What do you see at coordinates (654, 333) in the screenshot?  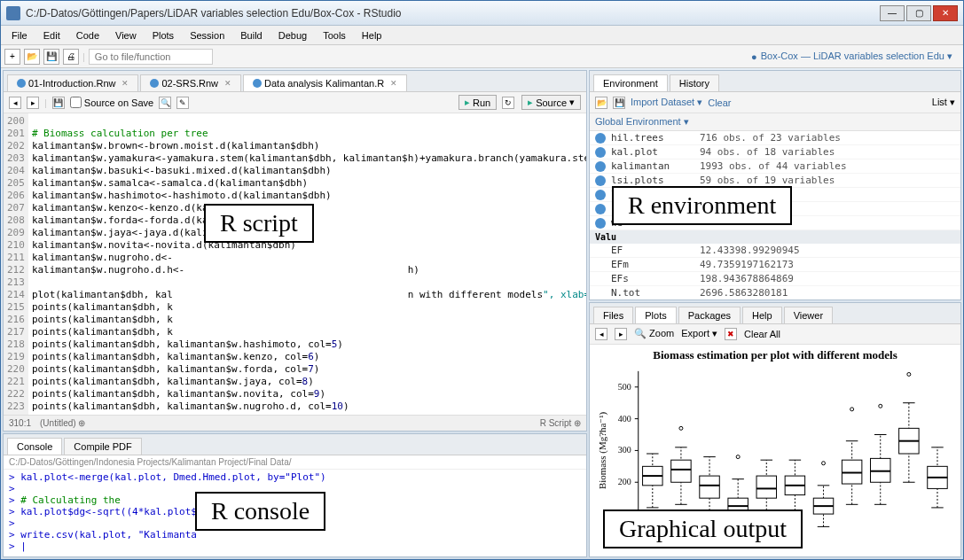 I see `zoom-button: 🔍 Zoom` at bounding box center [654, 333].